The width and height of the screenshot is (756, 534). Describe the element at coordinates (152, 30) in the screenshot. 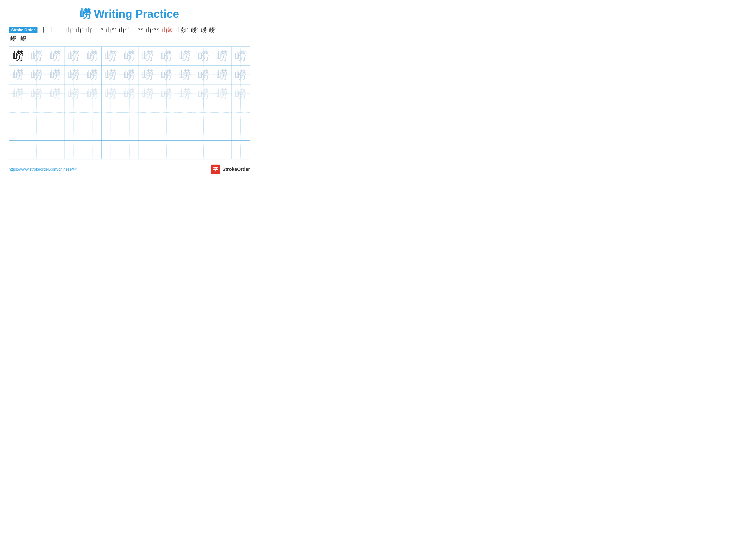

I see `stroke-11: 山ˣˣˣ` at that location.